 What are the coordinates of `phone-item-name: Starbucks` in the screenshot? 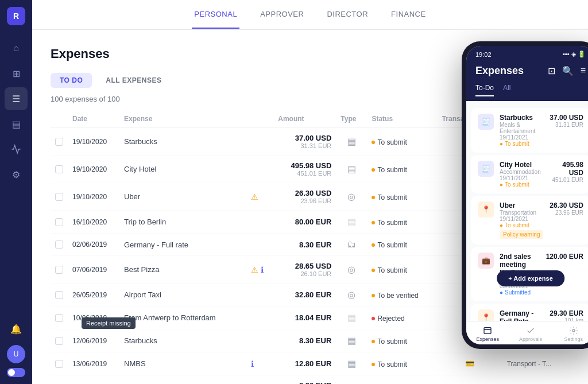 It's located at (521, 118).